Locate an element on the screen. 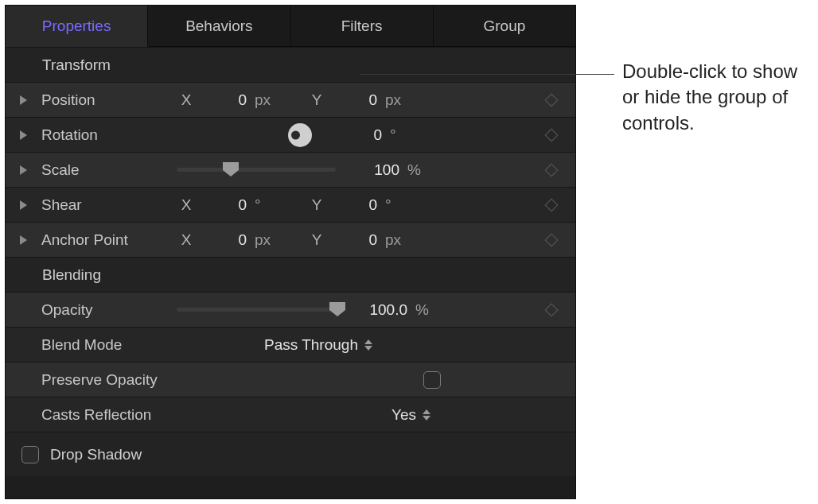  shear-y-value: 0 is located at coordinates (354, 205).